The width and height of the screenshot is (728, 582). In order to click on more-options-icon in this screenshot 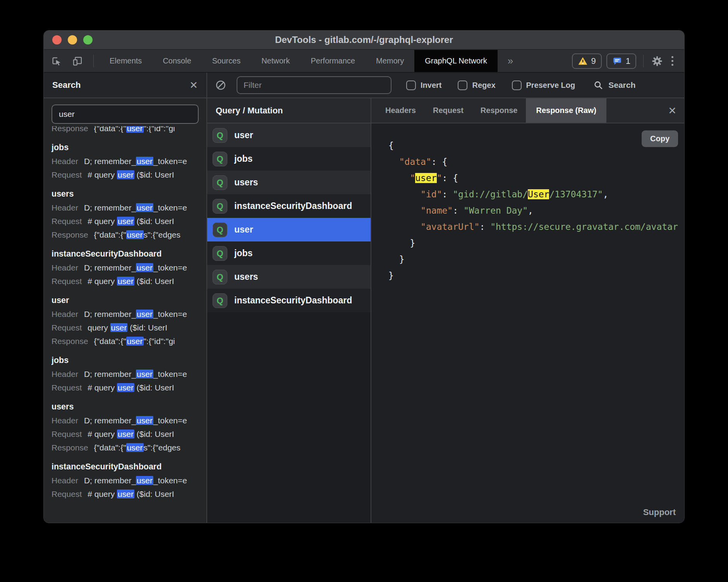, I will do `click(672, 61)`.